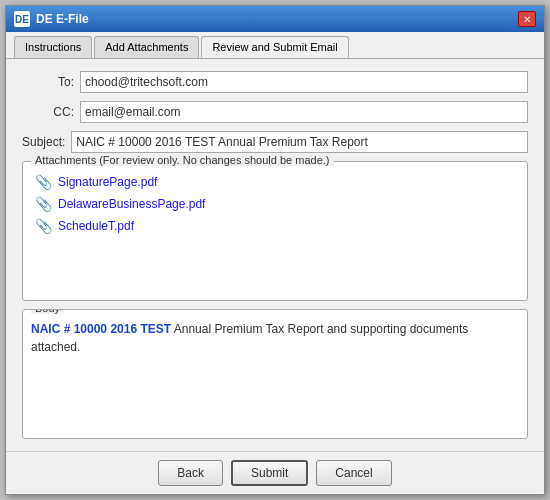 The width and height of the screenshot is (550, 500). Describe the element at coordinates (275, 82) in the screenshot. I see `to-row: To:` at that location.